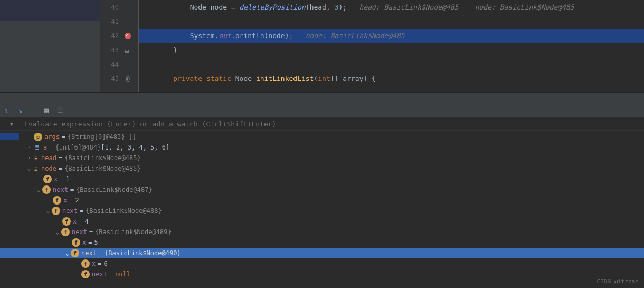 Image resolution: width=644 pixels, height=288 pixels. Describe the element at coordinates (409, 7) in the screenshot. I see `inline-hint: head: BasicLink$Node@485` at that location.